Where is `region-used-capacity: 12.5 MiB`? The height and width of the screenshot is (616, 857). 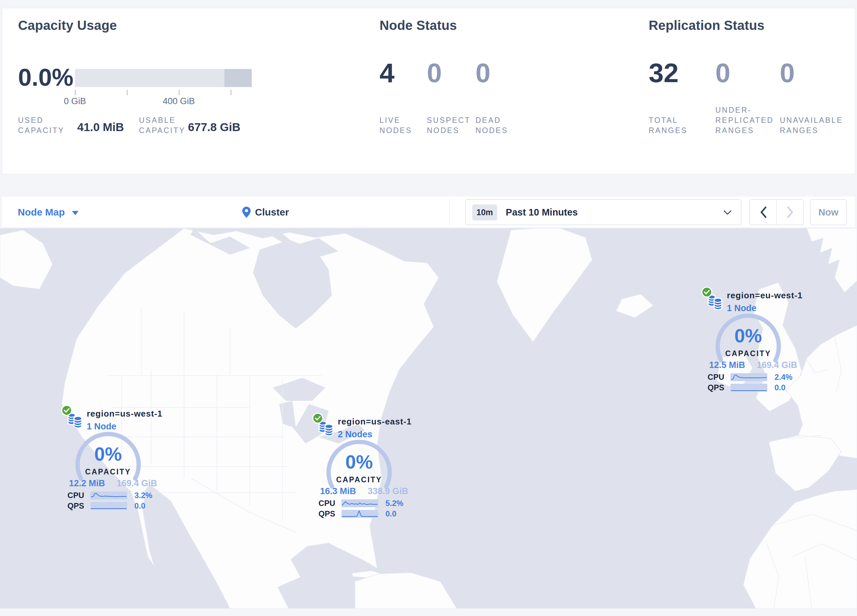 region-used-capacity: 12.5 MiB is located at coordinates (727, 365).